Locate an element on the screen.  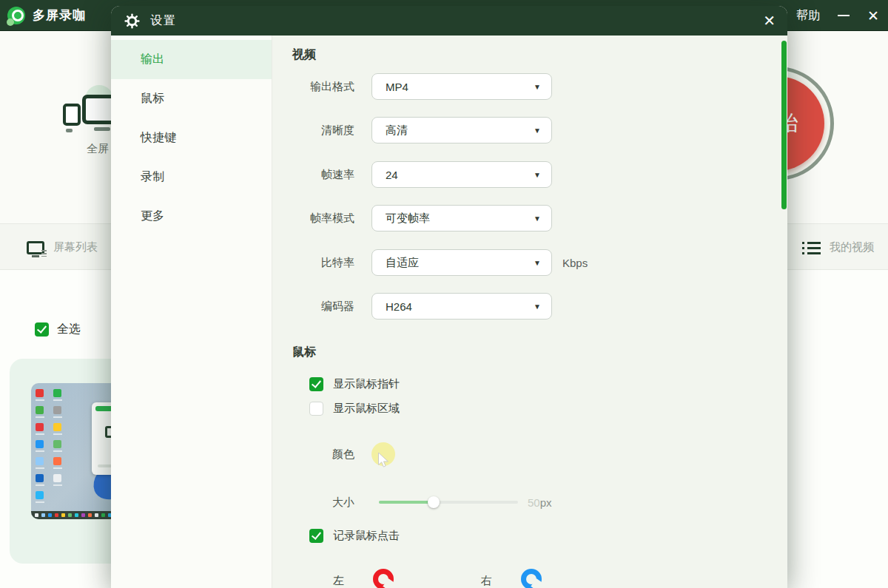
right-button-label: 右键 is located at coordinates (487, 581).